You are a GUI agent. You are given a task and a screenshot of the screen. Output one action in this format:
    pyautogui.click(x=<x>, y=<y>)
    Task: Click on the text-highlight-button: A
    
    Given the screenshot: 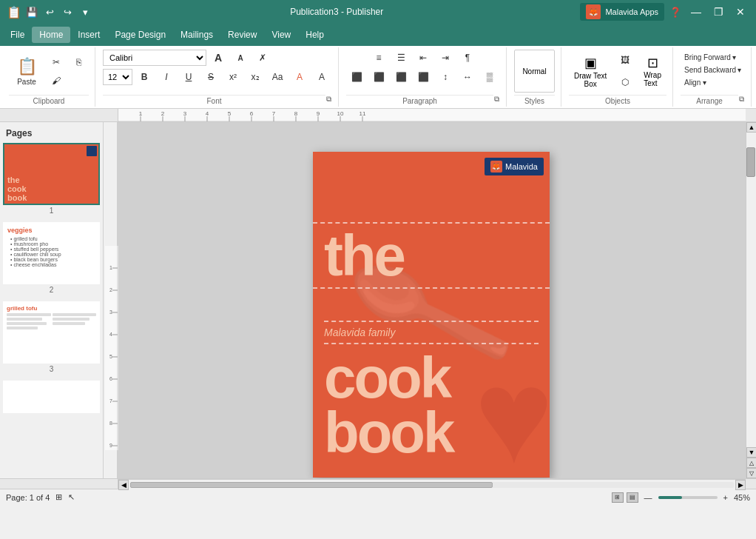 What is the action you would take?
    pyautogui.click(x=300, y=77)
    